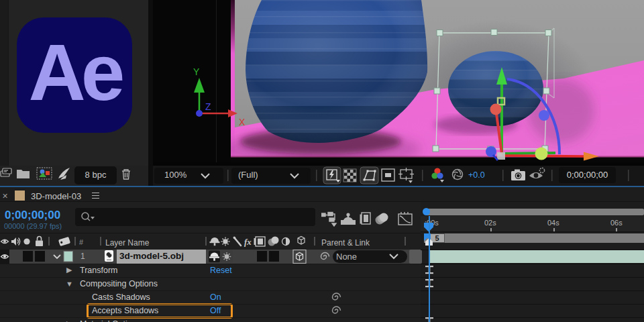  I want to click on svg-text: Z, so click(208, 107).